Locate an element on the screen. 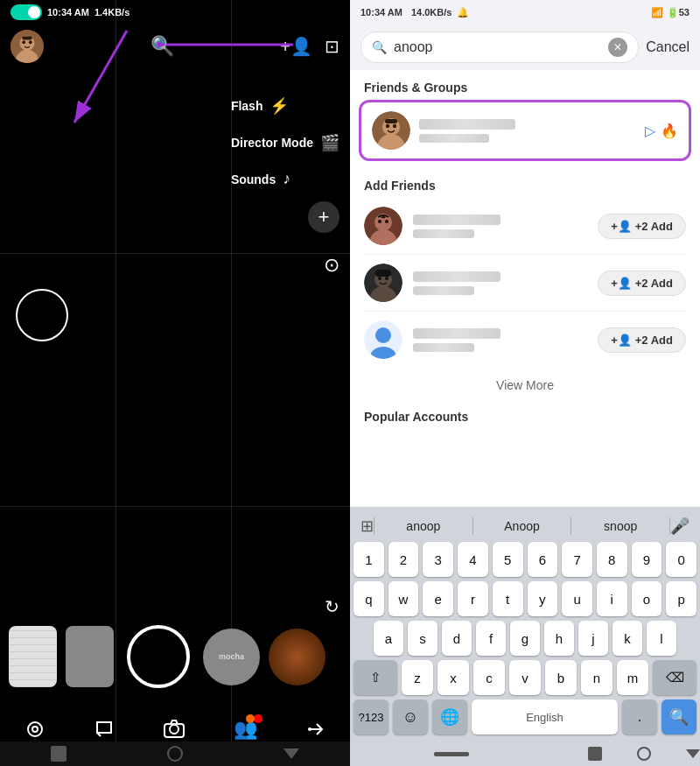 The width and height of the screenshot is (700, 766). key-s: s is located at coordinates (423, 638).